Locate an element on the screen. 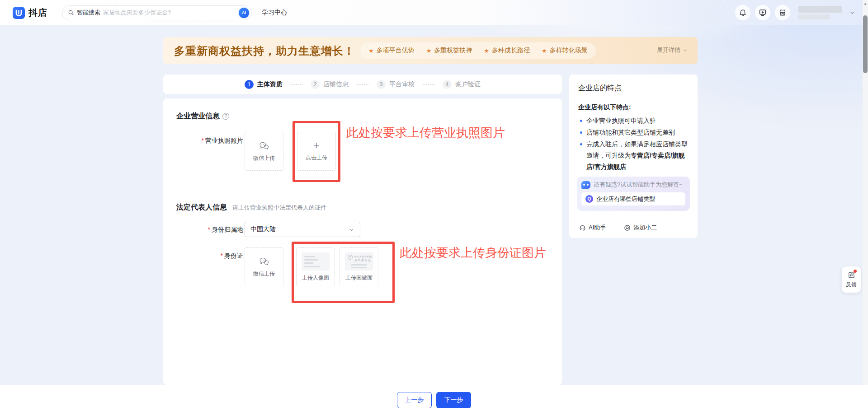 The width and height of the screenshot is (868, 415). idcard-label-text: 身份证 is located at coordinates (234, 256).